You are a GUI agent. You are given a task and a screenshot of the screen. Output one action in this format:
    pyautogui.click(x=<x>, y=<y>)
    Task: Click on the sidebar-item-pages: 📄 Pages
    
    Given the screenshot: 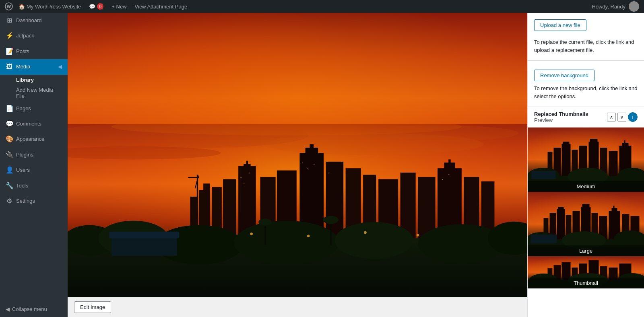 What is the action you would take?
    pyautogui.click(x=34, y=109)
    